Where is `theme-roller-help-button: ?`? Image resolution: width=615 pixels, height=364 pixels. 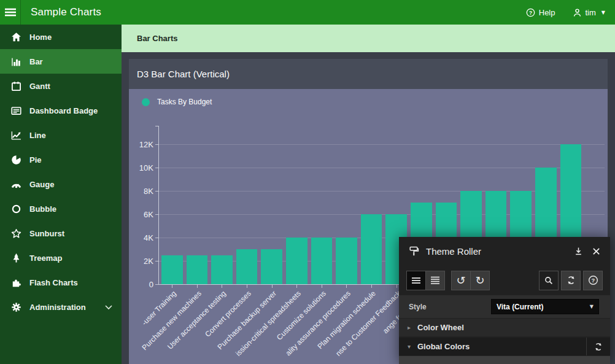
theme-roller-help-button: ? is located at coordinates (593, 281).